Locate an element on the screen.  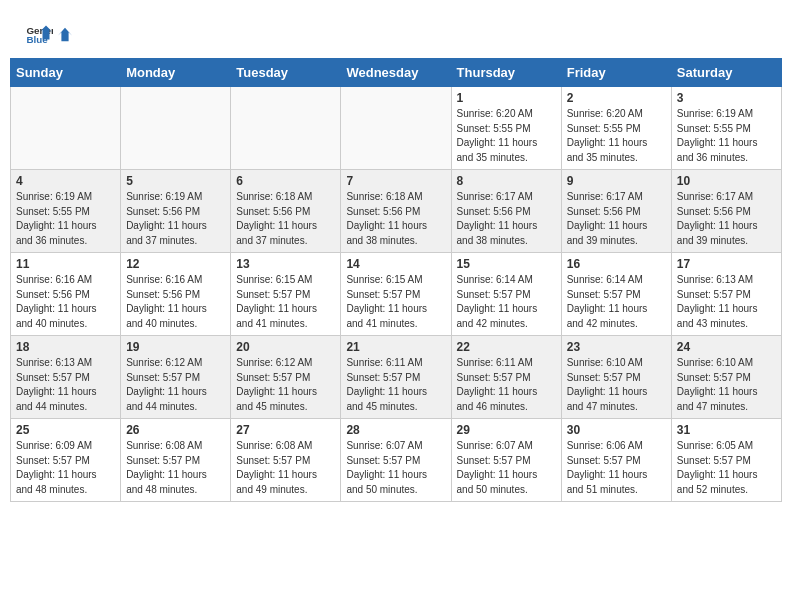
day-number: 7 is located at coordinates (396, 181).